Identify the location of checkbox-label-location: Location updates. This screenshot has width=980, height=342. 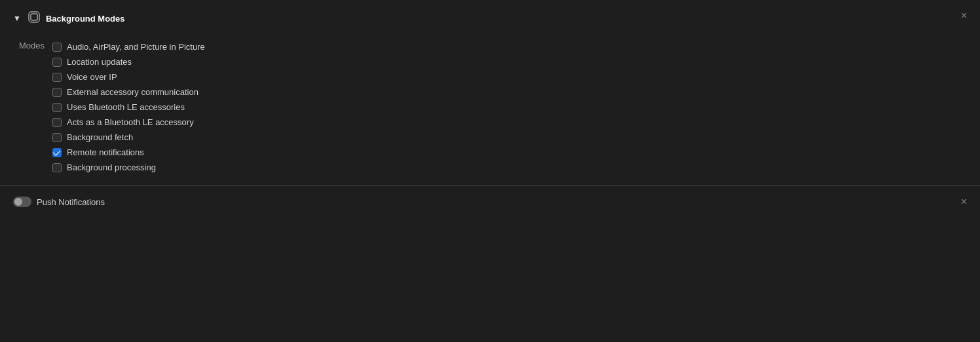
(100, 62).